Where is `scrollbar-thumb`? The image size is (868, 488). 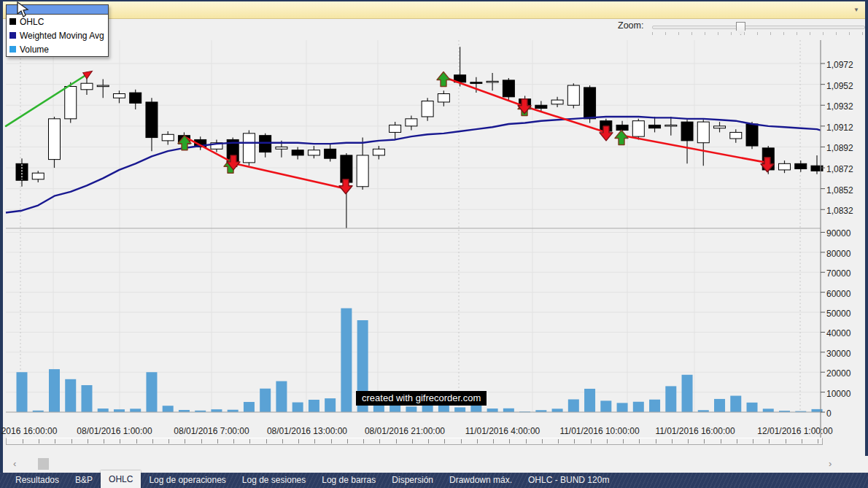 scrollbar-thumb is located at coordinates (44, 464).